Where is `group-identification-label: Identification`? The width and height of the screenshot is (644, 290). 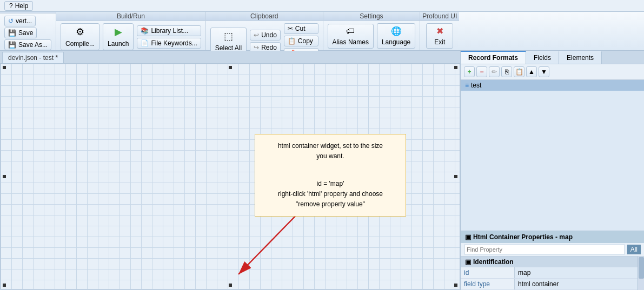
group-identification-label: Identification is located at coordinates (493, 262).